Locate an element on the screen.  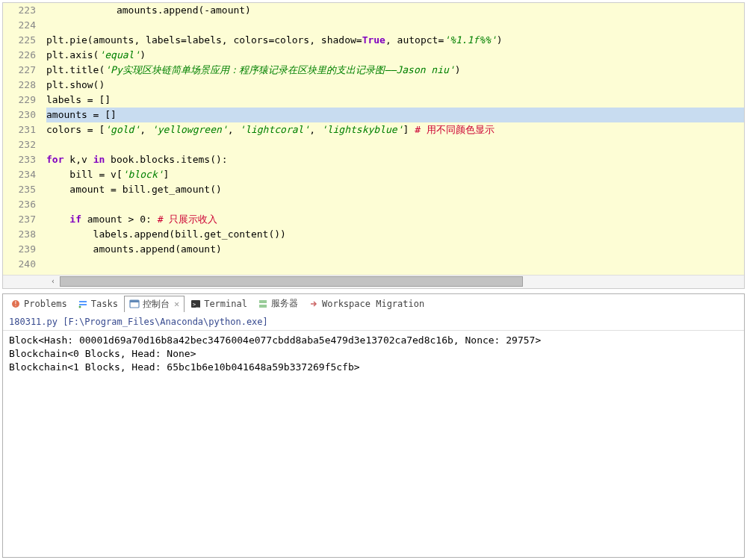
servers-icon is located at coordinates (263, 304).